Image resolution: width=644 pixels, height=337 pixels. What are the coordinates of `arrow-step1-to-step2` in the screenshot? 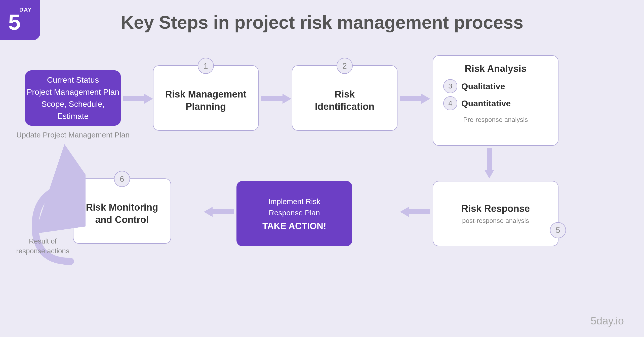 It's located at (276, 99).